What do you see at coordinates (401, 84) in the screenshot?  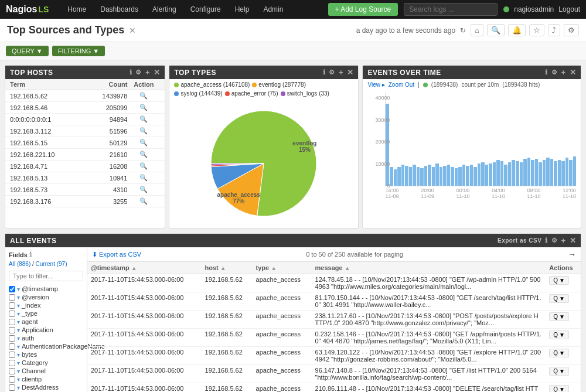 I see `zoom-out-link: Zoom Out` at bounding box center [401, 84].